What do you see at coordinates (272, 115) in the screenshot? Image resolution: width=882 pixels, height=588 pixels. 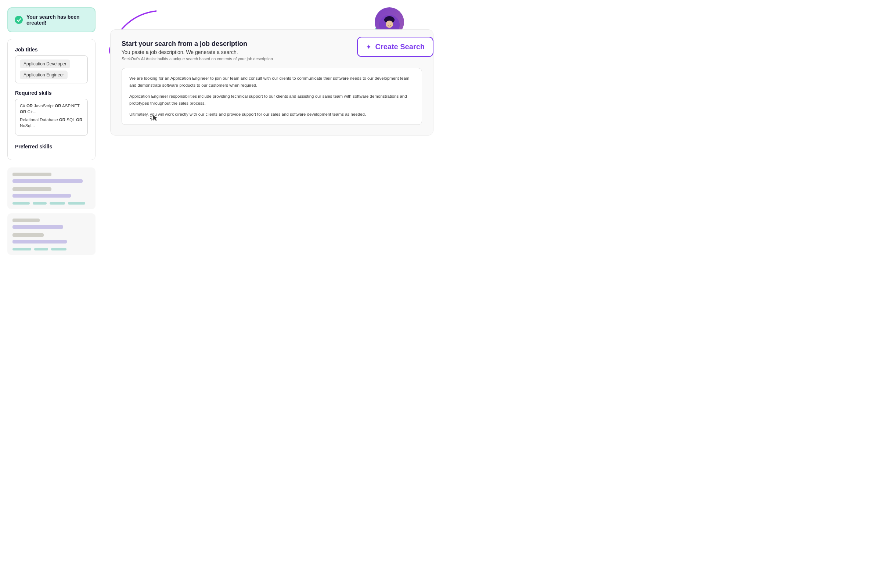 I see `job-desc-p3: Ultimately, you will work directly with …` at bounding box center [272, 115].